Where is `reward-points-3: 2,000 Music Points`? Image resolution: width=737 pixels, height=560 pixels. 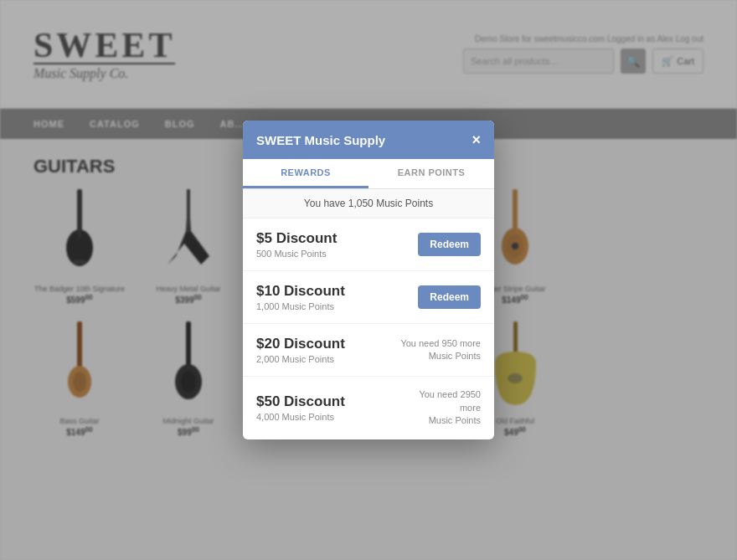
reward-points-3: 2,000 Music Points is located at coordinates (301, 359).